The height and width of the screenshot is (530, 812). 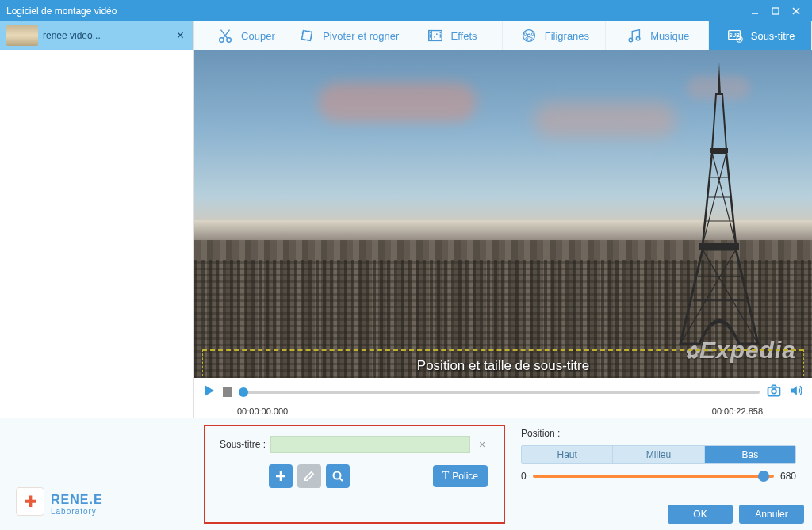 What do you see at coordinates (460, 476) in the screenshot?
I see `font-button: T Police` at bounding box center [460, 476].